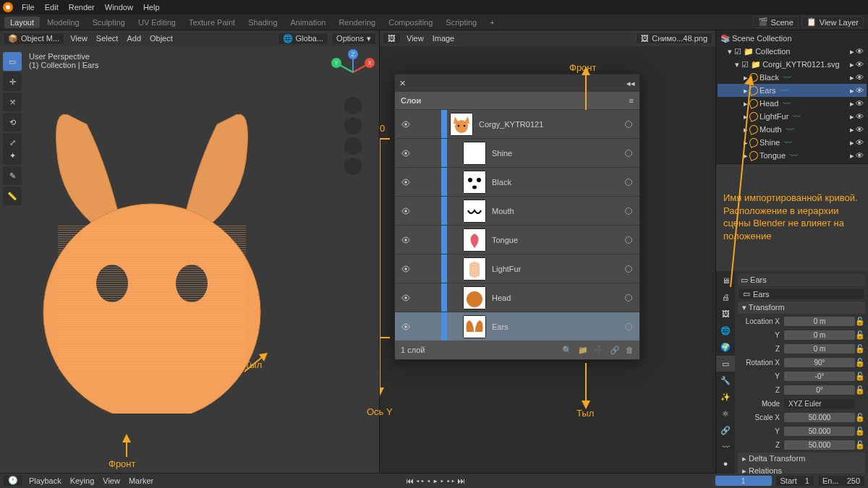 Image resolution: width=868 pixels, height=488 pixels. Describe the element at coordinates (775, 22) in the screenshot. I see `scene-selector: 🎬 Scene` at that location.